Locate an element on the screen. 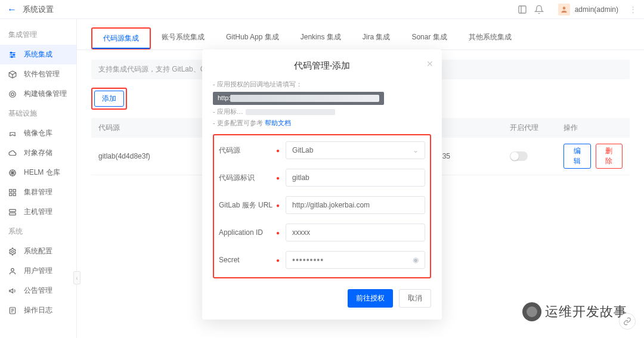 The image size is (644, 338). wechat-icon is located at coordinates (532, 312).